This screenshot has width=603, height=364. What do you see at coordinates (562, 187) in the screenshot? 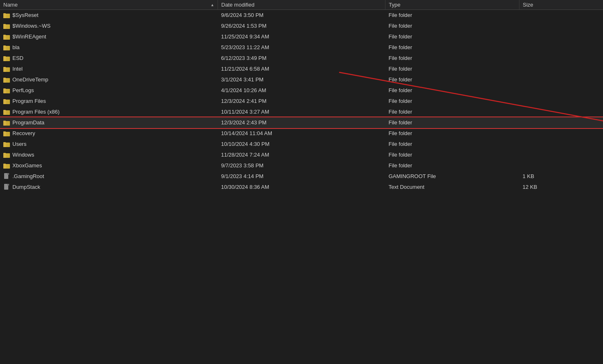
I see `file-size: 12 KB` at bounding box center [562, 187].